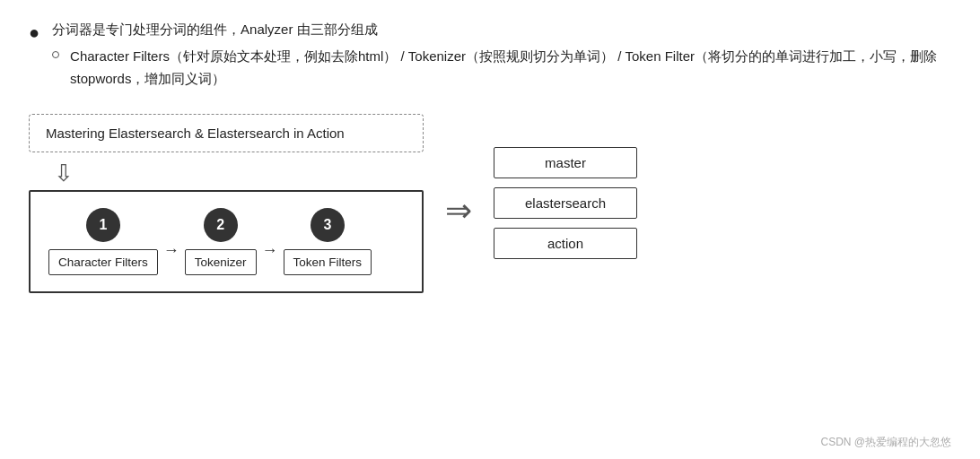 This screenshot has height=459, width=980. I want to click on watermark-text: CSDN @热爱编程的大忽悠, so click(886, 443).